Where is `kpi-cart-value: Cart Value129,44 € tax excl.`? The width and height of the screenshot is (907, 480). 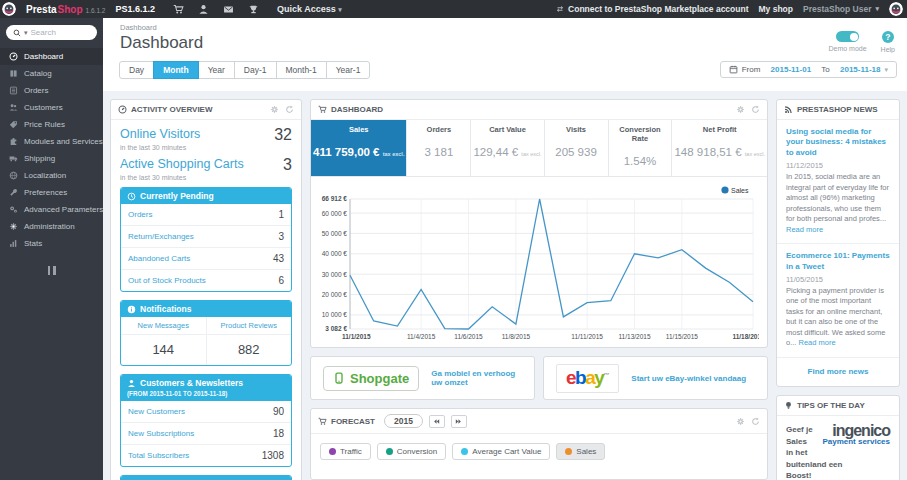
kpi-cart-value: Cart Value129,44 € tax excl. is located at coordinates (508, 148).